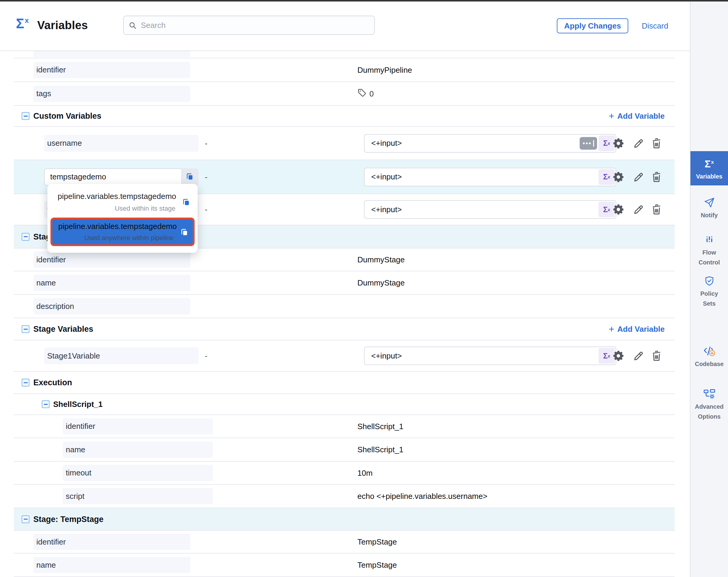 The image size is (728, 577). Describe the element at coordinates (114, 209) in the screenshot. I see `copy-menu-item-subtitle: Used within its stage` at that location.